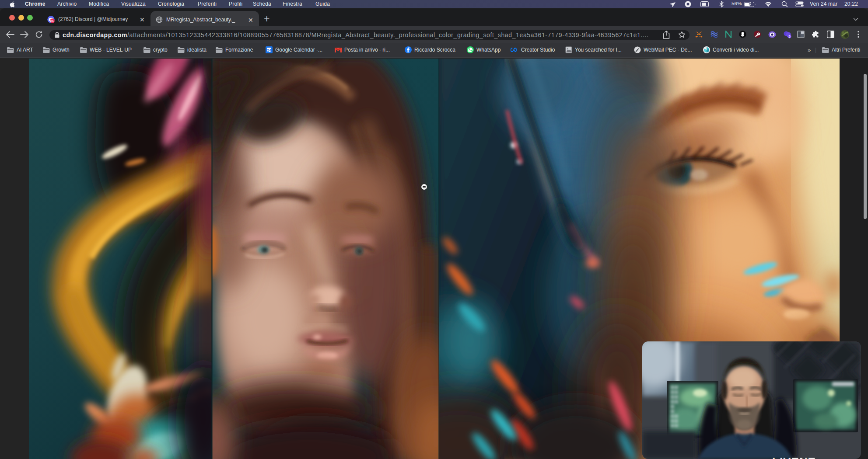 The width and height of the screenshot is (868, 459). I want to click on svg-text: 24, so click(269, 50).